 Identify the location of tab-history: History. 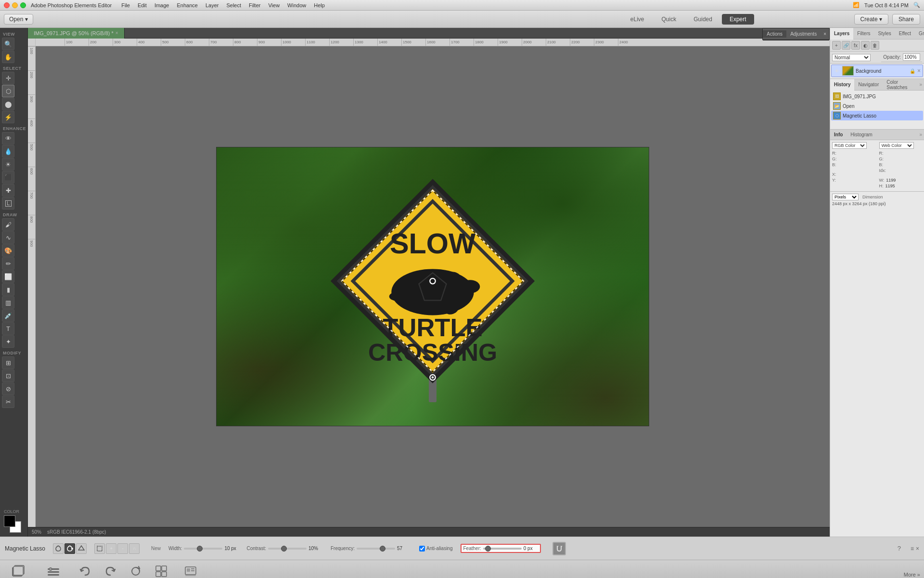
(842, 85).